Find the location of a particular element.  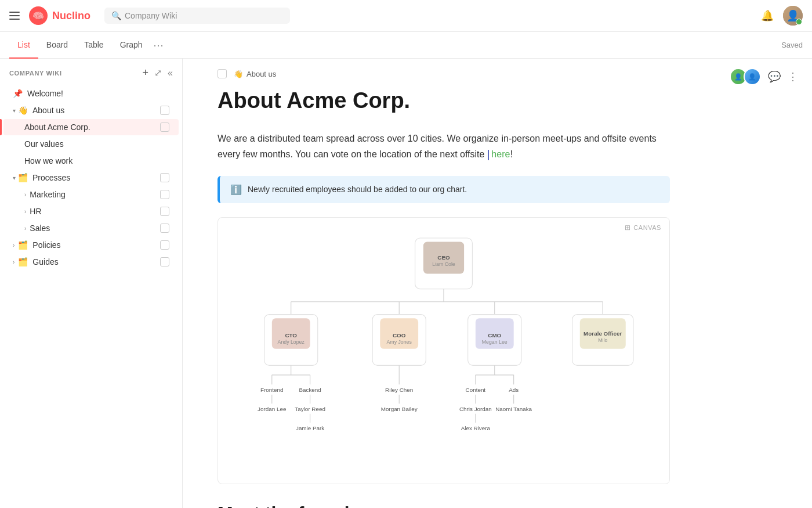

svg-text: Amy Jones is located at coordinates (400, 342).